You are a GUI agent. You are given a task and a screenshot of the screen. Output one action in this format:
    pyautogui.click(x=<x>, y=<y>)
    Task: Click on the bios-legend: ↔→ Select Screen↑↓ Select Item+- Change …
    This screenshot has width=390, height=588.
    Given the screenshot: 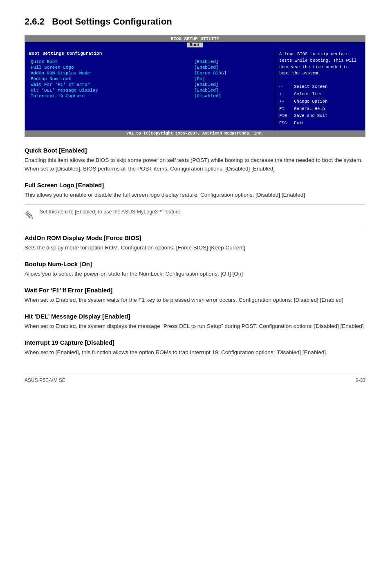 What is the action you would take?
    pyautogui.click(x=320, y=105)
    